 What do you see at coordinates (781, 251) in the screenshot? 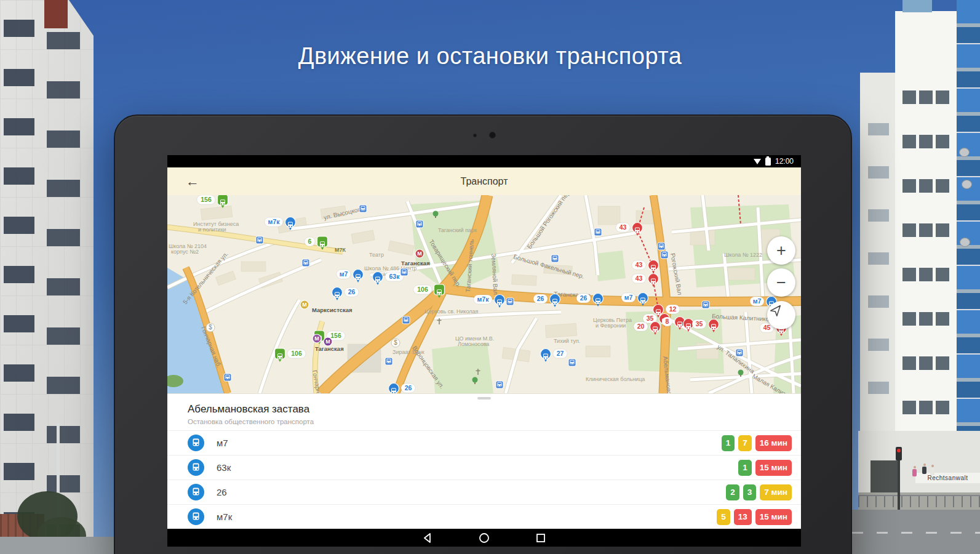
I see `zoom-in-button: +` at bounding box center [781, 251].